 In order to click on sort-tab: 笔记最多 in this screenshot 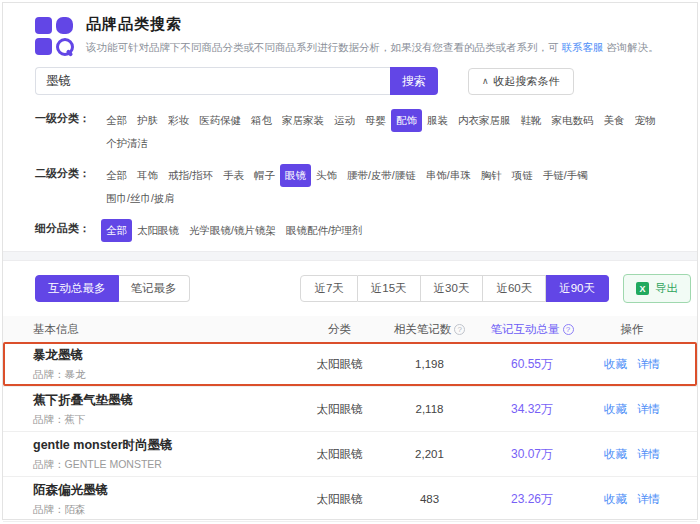, I will do `click(154, 288)`.